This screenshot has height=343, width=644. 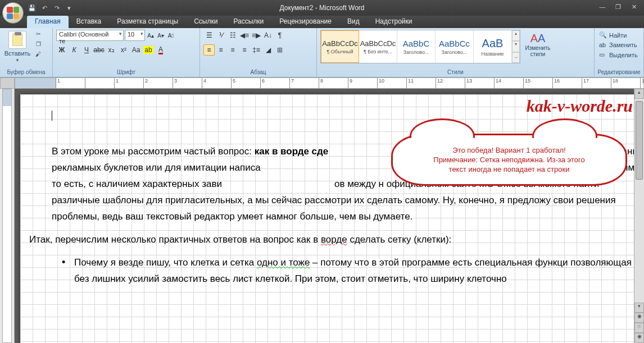 I want to click on tab-home: Главная, so click(x=48, y=22).